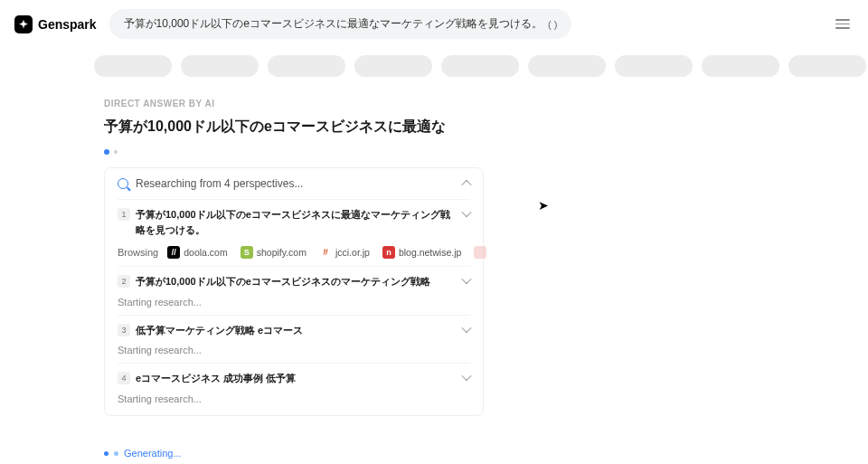 The width and height of the screenshot is (868, 464). What do you see at coordinates (480, 252) in the screenshot?
I see `source-icon` at bounding box center [480, 252].